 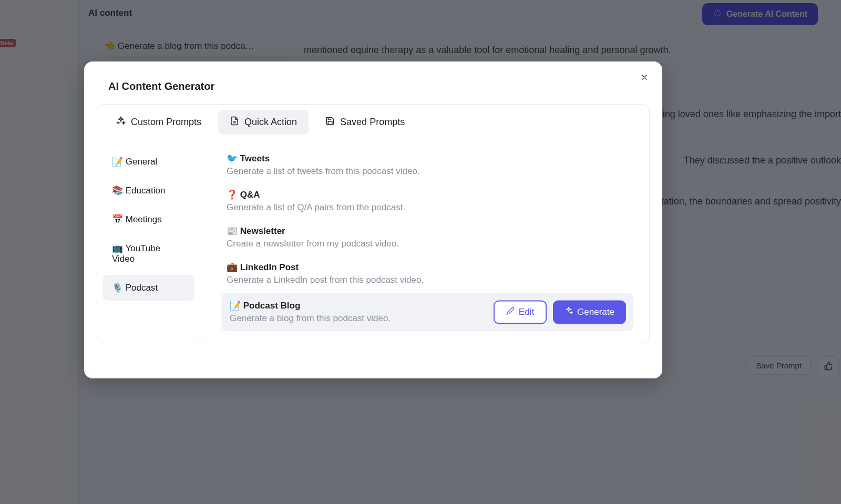 What do you see at coordinates (596, 312) in the screenshot?
I see `generate-label: Generate` at bounding box center [596, 312].